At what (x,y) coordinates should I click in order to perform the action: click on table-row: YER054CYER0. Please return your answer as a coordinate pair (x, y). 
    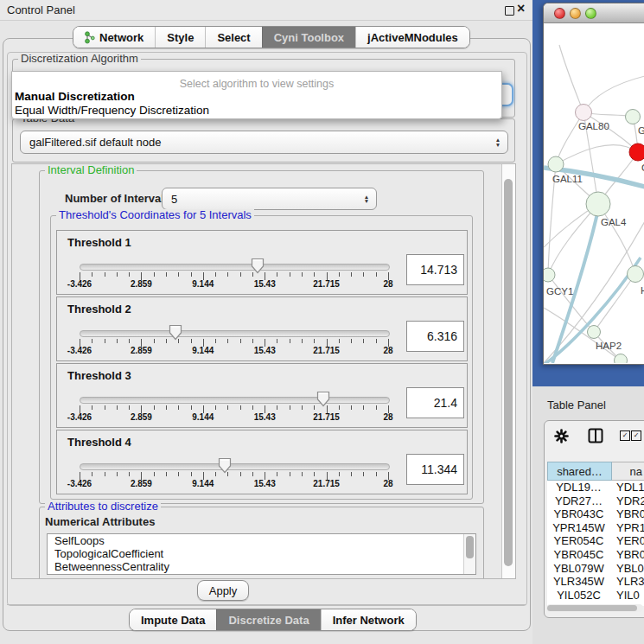
    Looking at the image, I should click on (596, 541).